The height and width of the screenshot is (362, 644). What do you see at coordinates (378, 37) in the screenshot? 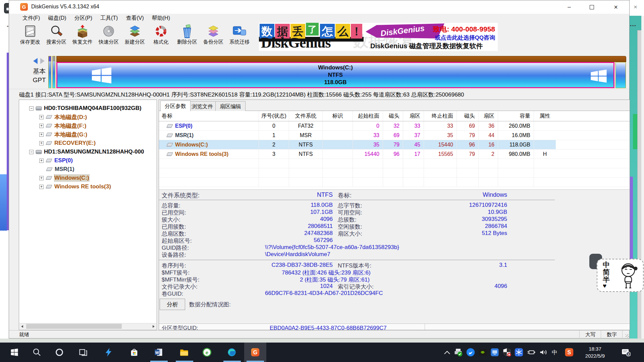
I see `banner-ad: 数据恢复 数 据 丢 了 怎 么 ！ DiskGenius DiskGenius…` at bounding box center [378, 37].